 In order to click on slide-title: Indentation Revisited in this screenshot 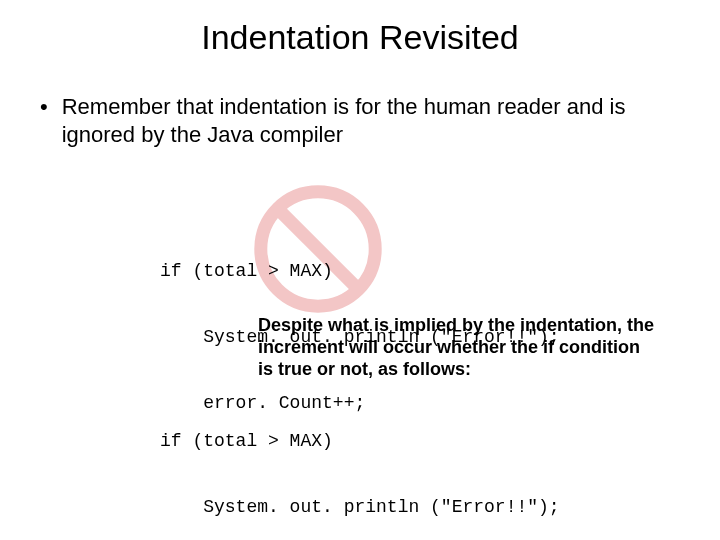, I will do `click(360, 38)`.